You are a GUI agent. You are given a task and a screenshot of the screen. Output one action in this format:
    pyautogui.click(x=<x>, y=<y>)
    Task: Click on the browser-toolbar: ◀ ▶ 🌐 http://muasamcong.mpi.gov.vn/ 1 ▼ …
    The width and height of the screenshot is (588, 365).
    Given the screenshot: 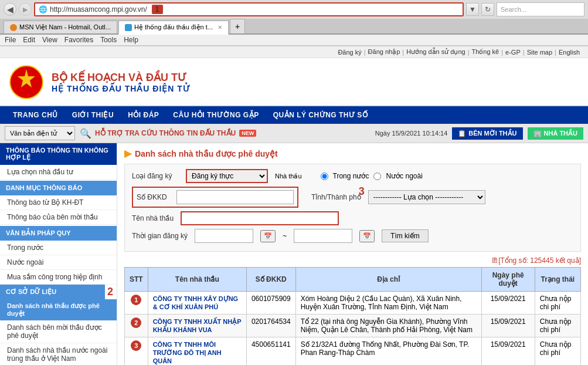 What is the action you would take?
    pyautogui.click(x=294, y=9)
    